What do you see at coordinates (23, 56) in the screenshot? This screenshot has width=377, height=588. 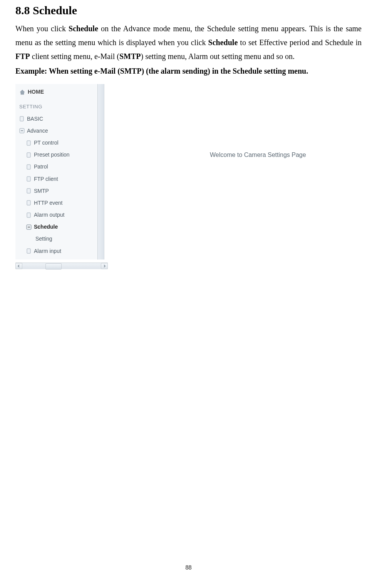 I see `bold-ftp: FTP` at bounding box center [23, 56].